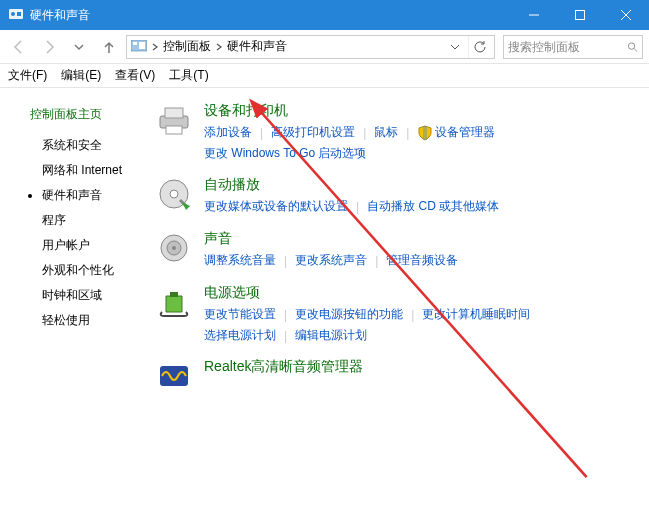 This screenshot has width=649, height=527. Describe the element at coordinates (188, 76) in the screenshot. I see `menu-tools: 工具(T)` at that location.